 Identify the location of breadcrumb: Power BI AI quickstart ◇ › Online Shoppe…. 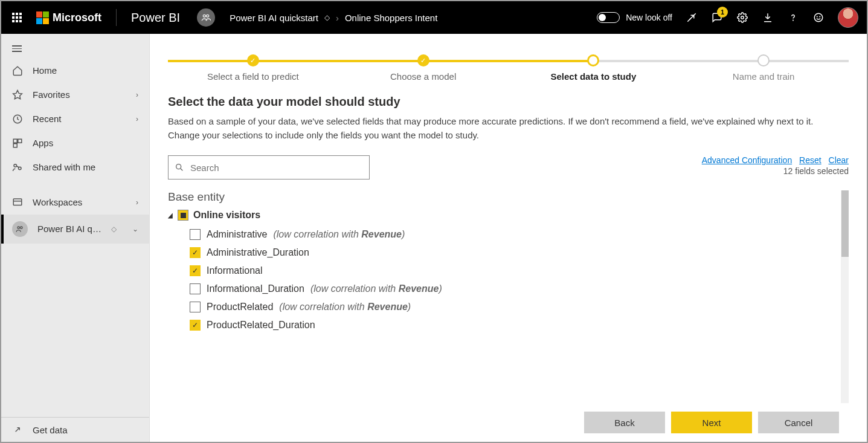
(333, 18).